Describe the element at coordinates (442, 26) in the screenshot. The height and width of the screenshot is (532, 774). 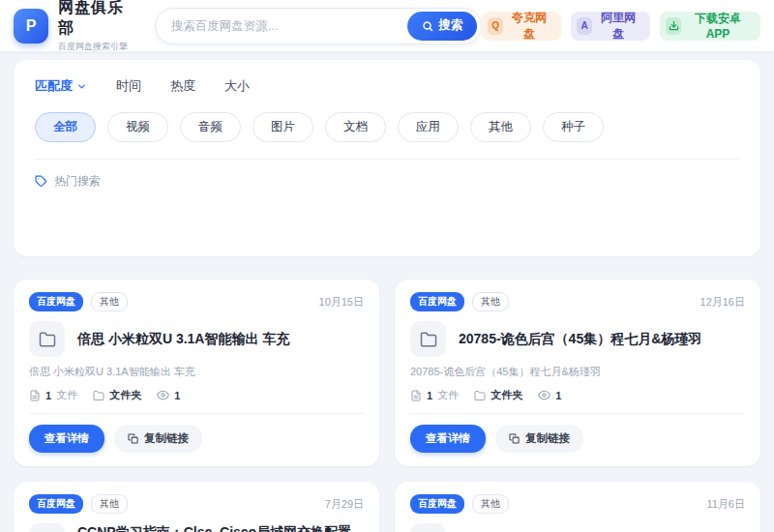
I see `search-button: 搜索` at that location.